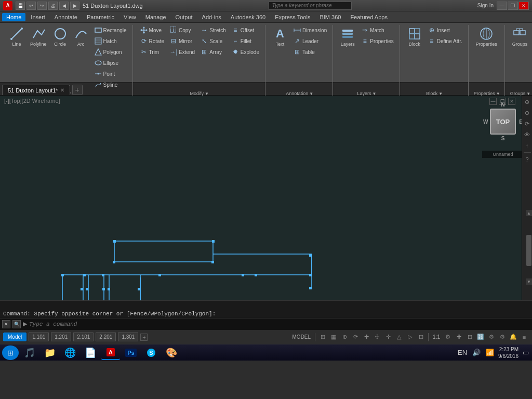 The height and width of the screenshot is (399, 532). What do you see at coordinates (17, 37) in the screenshot?
I see `line-btn: Line` at bounding box center [17, 37].